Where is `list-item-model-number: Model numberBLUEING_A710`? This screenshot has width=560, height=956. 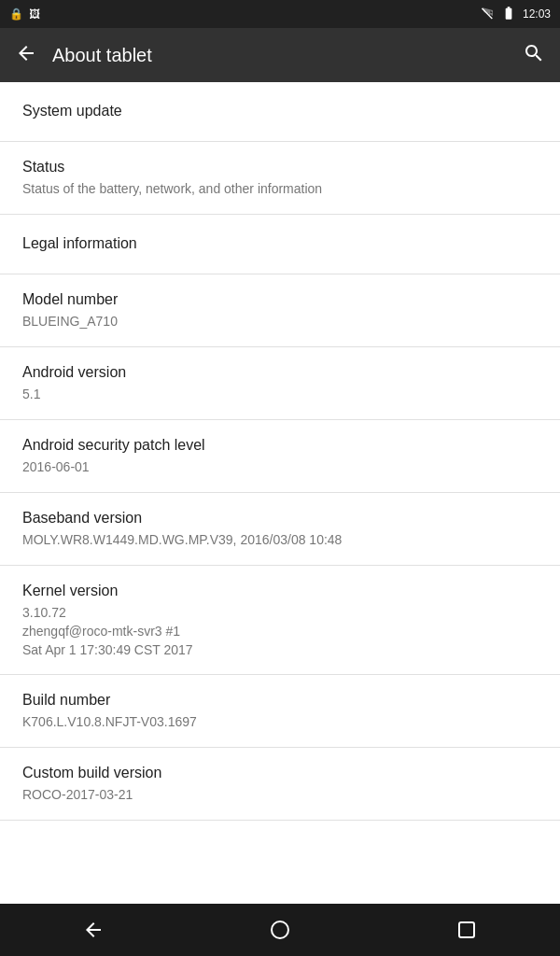 list-item-model-number: Model numberBLUEING_A710 is located at coordinates (280, 311).